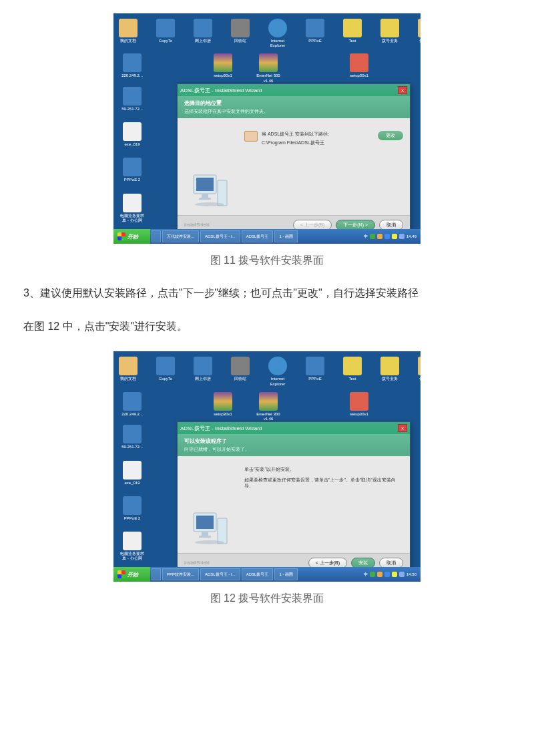  Describe the element at coordinates (180, 236) in the screenshot. I see `taskbar-item: 万代软件安装...` at that location.